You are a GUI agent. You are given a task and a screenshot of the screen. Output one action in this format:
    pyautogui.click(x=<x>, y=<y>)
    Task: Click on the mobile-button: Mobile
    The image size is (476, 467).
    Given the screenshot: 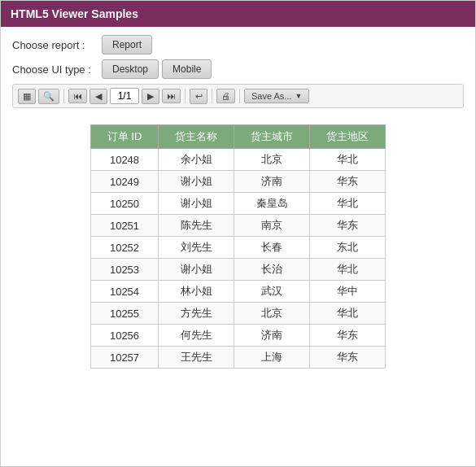 What is the action you would take?
    pyautogui.click(x=187, y=69)
    